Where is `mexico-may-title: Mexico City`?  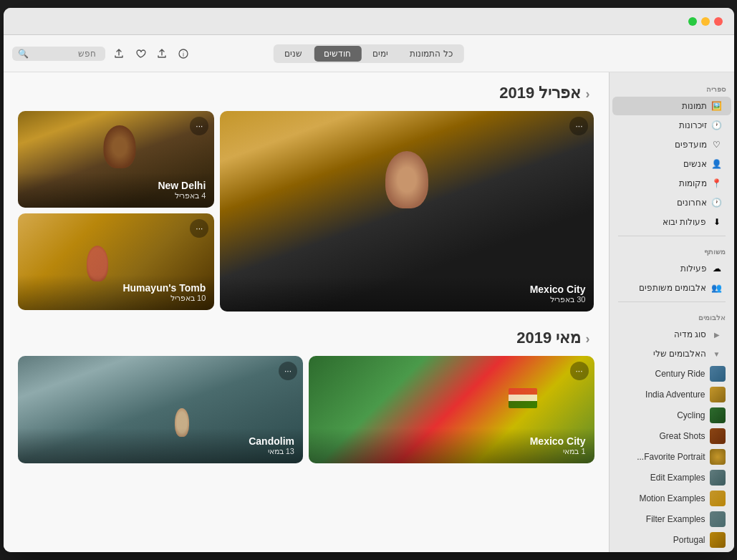 mexico-may-title: Mexico City is located at coordinates (451, 441).